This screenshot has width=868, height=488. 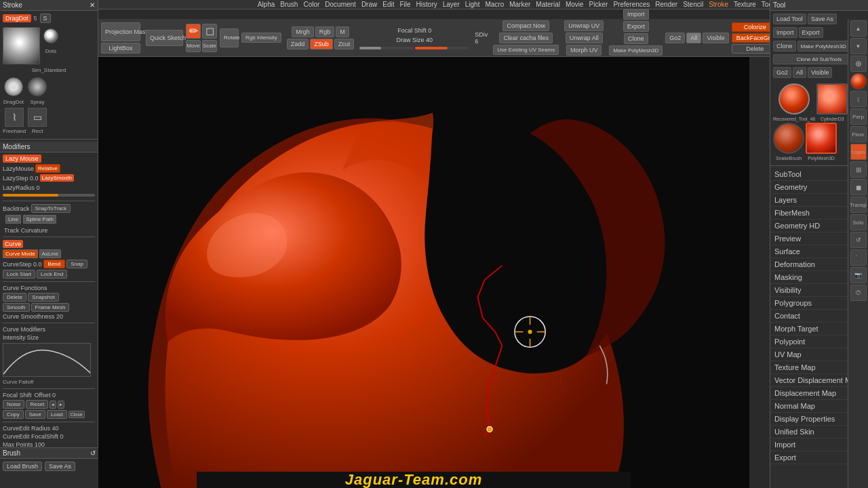 I want to click on projection-master-btn: Projection Master, so click(x=121, y=32).